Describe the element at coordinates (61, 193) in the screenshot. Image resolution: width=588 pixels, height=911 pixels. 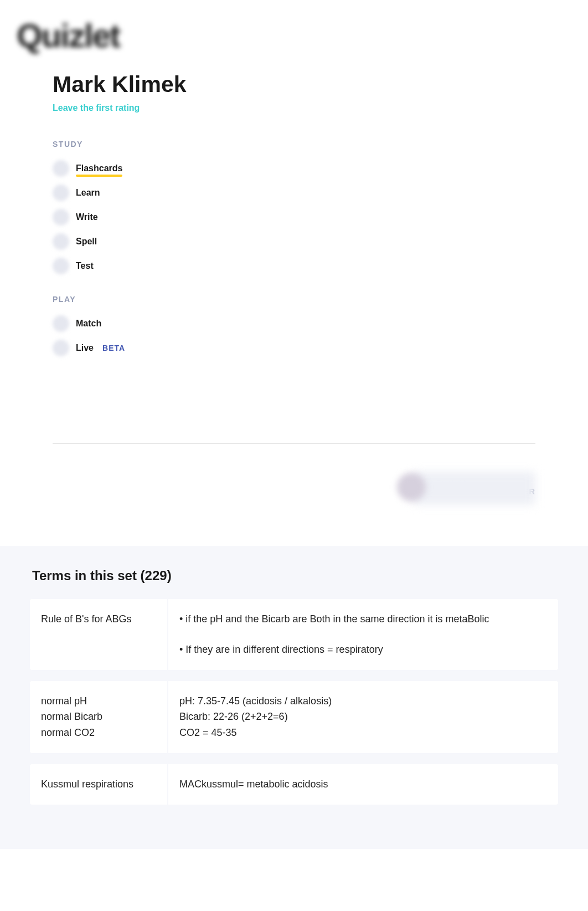
I see `learn-icon` at that location.